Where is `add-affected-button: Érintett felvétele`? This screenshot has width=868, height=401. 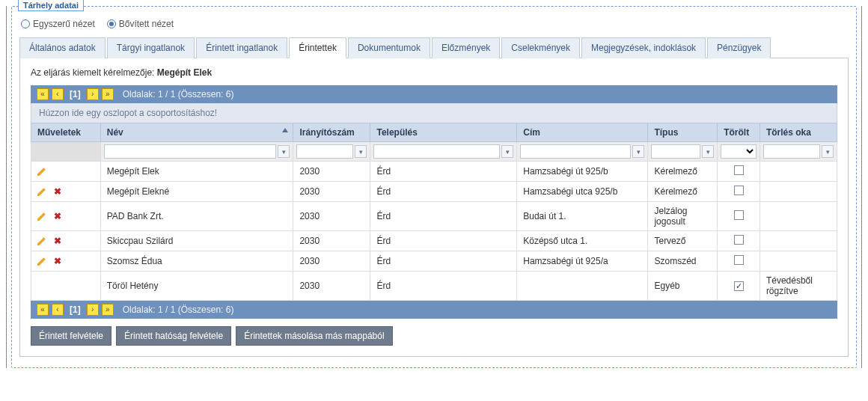 add-affected-button: Érintett felvétele is located at coordinates (71, 336).